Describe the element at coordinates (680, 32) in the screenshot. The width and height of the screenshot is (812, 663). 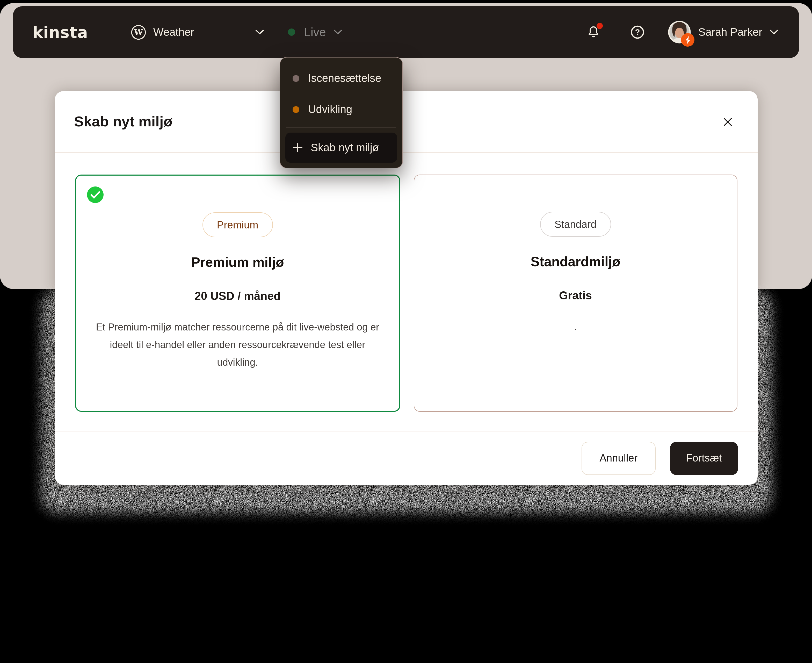
I see `user-avatar` at that location.